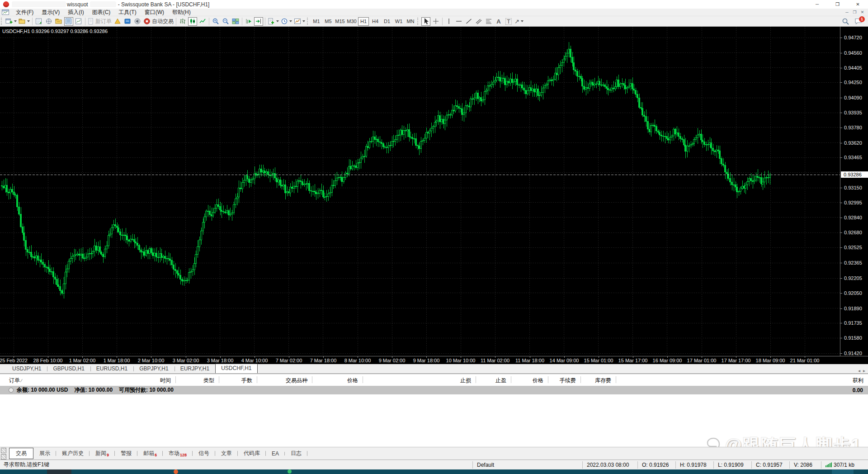  Describe the element at coordinates (817, 5) in the screenshot. I see `window-minimize-button: ─` at that location.